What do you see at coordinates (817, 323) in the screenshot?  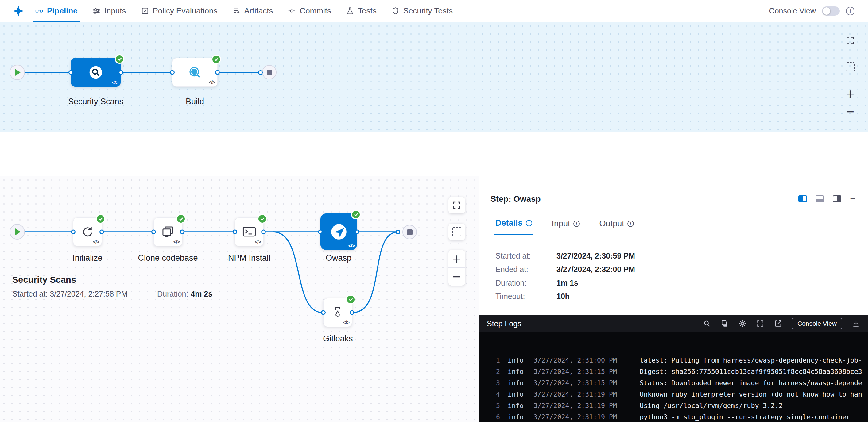 I see `console-view-button: Console View` at bounding box center [817, 323].